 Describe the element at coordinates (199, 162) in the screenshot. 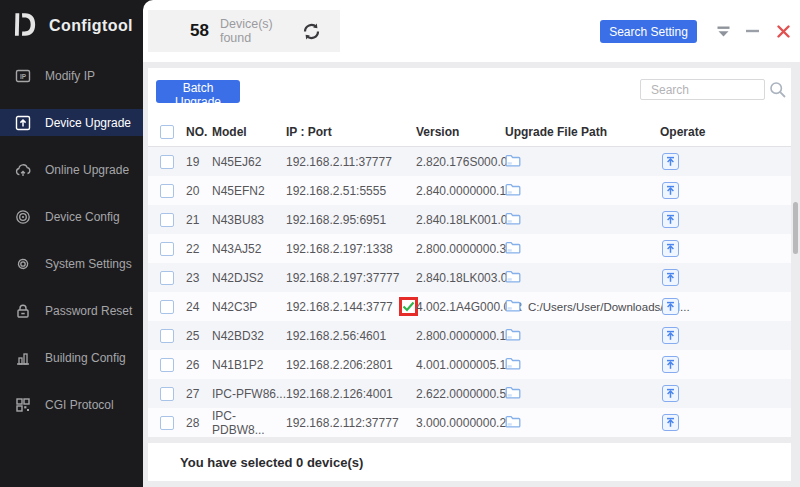

I see `cell-no: 19` at that location.